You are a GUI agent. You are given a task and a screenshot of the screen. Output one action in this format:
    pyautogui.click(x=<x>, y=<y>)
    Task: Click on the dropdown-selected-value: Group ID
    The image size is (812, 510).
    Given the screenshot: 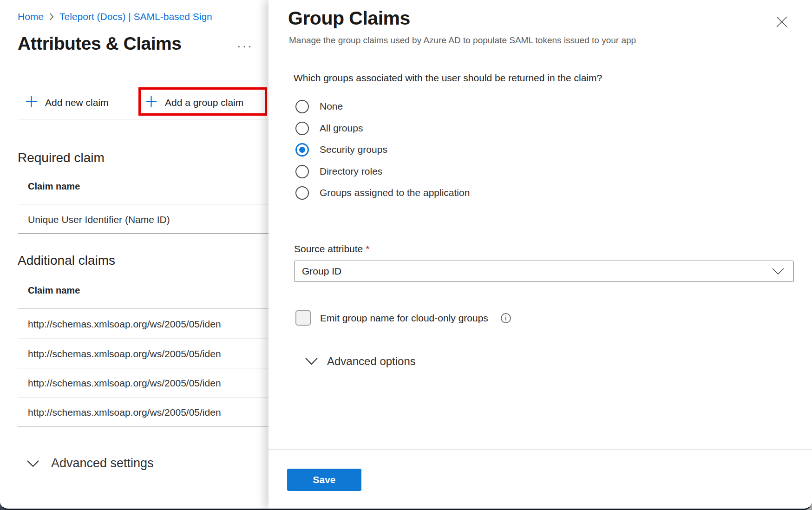 What is the action you would take?
    pyautogui.click(x=537, y=271)
    